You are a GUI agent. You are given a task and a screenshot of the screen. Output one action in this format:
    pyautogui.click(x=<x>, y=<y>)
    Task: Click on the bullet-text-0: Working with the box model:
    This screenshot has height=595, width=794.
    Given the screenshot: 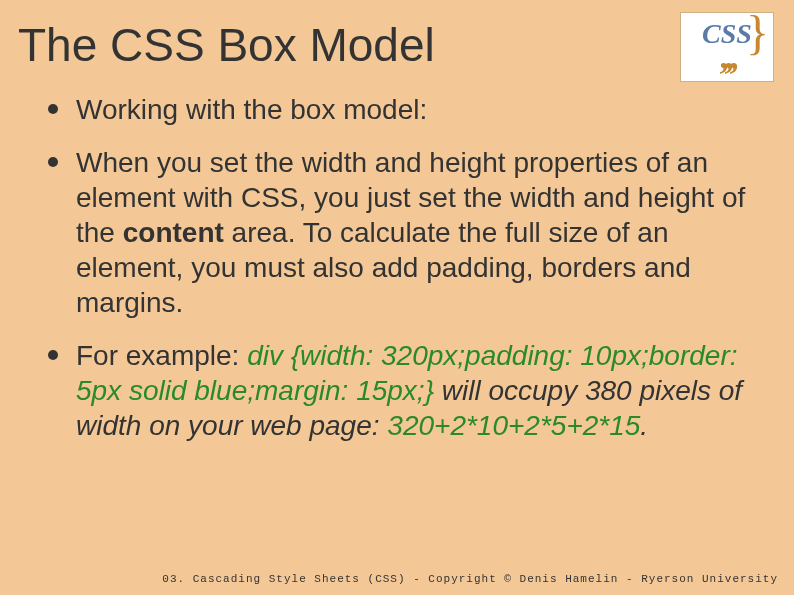 What is the action you would take?
    pyautogui.click(x=252, y=110)
    